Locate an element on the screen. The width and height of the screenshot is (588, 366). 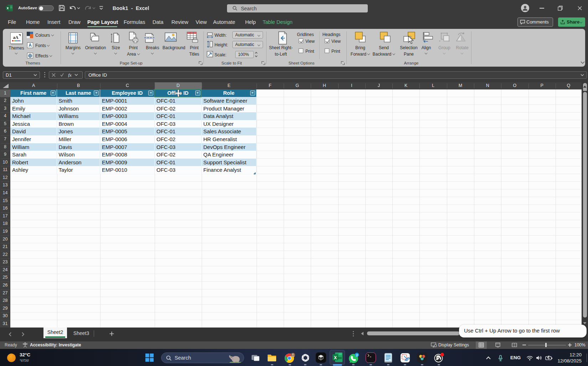
svg-text: 2 is located at coordinates (357, 355).